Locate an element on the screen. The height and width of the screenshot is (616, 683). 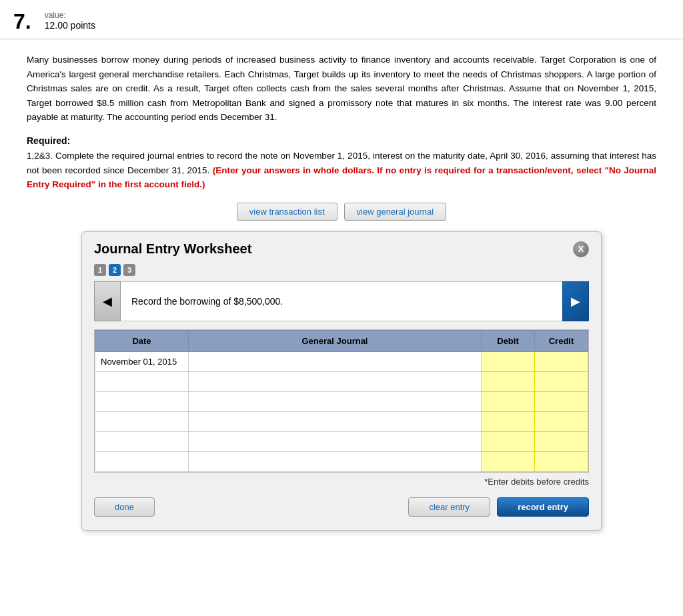
col-general-journal: General Journal is located at coordinates (335, 341).